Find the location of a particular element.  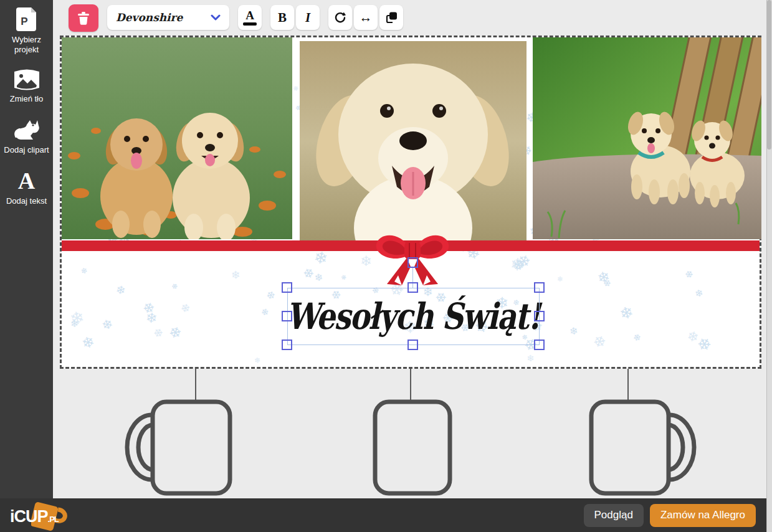

icup-logo: iCUP.PL is located at coordinates (40, 515).